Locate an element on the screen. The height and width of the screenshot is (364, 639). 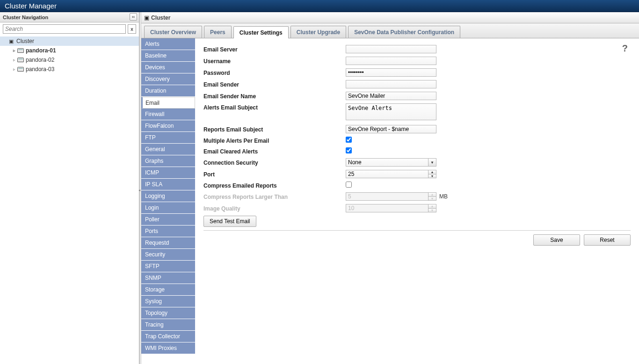
tree-node-label: pandora-03 is located at coordinates (40, 69).